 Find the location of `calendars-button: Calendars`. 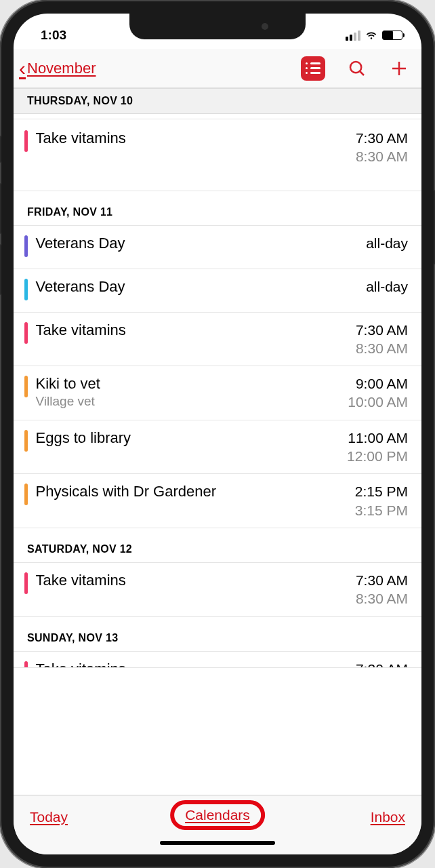

calendars-button: Calendars is located at coordinates (218, 815).